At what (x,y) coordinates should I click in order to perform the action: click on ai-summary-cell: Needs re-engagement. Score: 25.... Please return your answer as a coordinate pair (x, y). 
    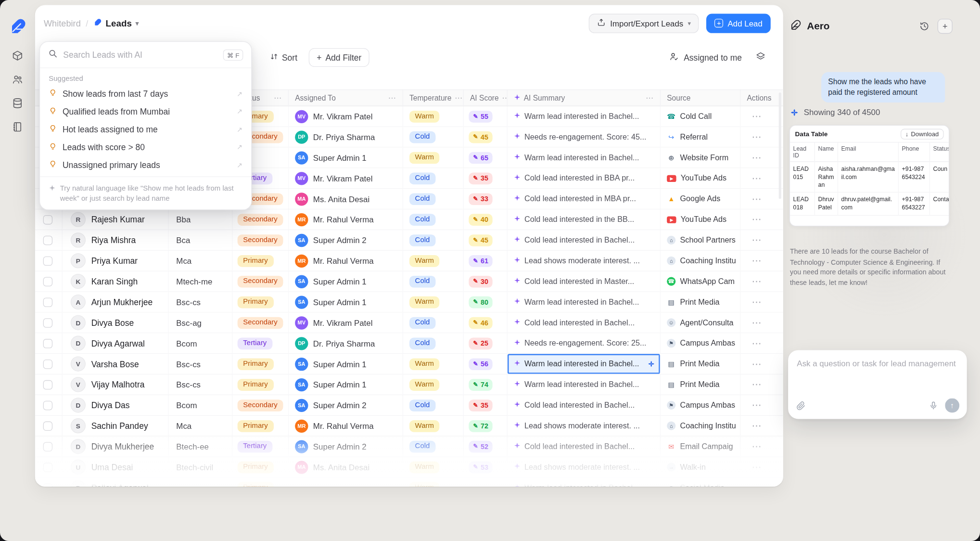
    Looking at the image, I should click on (584, 343).